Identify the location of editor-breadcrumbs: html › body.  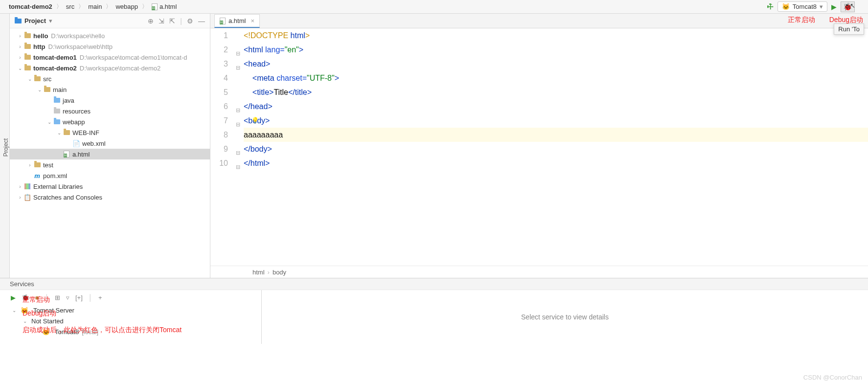
(539, 272).